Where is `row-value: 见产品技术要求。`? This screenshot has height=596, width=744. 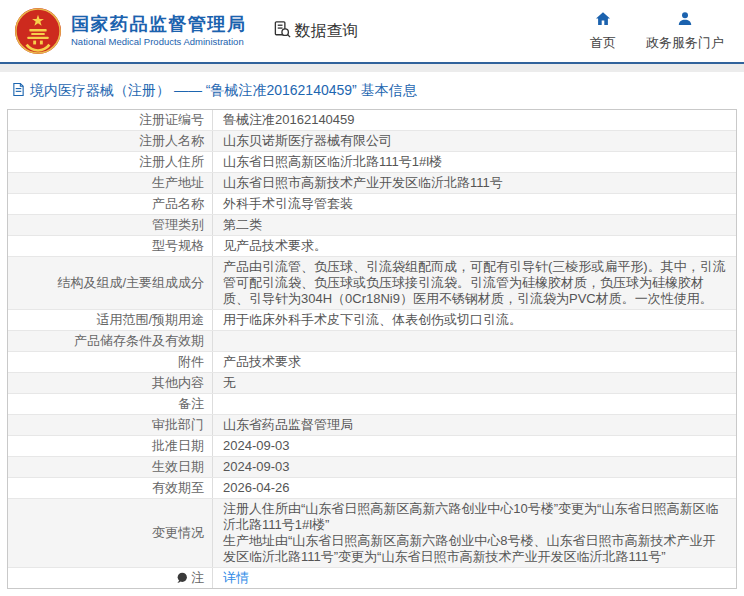 row-value: 见产品技术要求。 is located at coordinates (474, 246).